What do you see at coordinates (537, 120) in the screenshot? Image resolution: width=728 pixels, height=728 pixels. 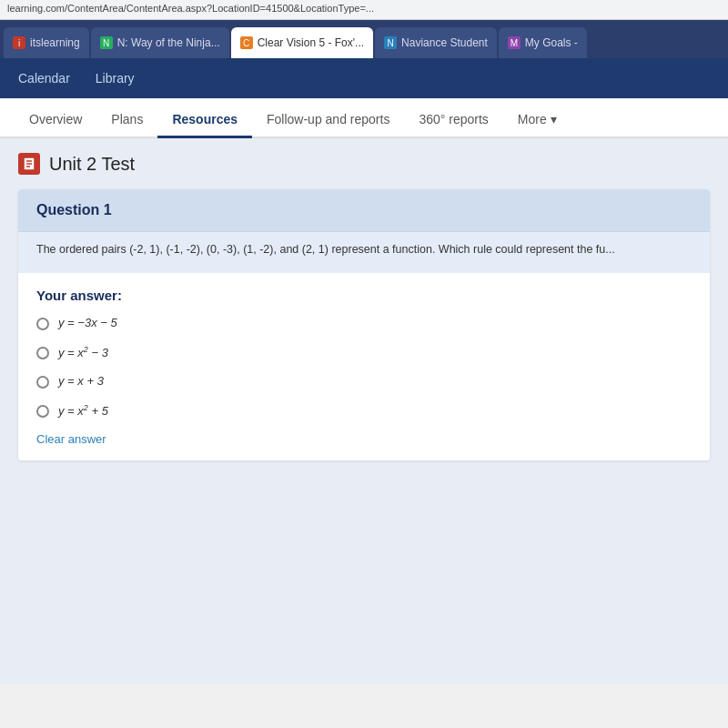 I see `tab-more: More ▾` at bounding box center [537, 120].